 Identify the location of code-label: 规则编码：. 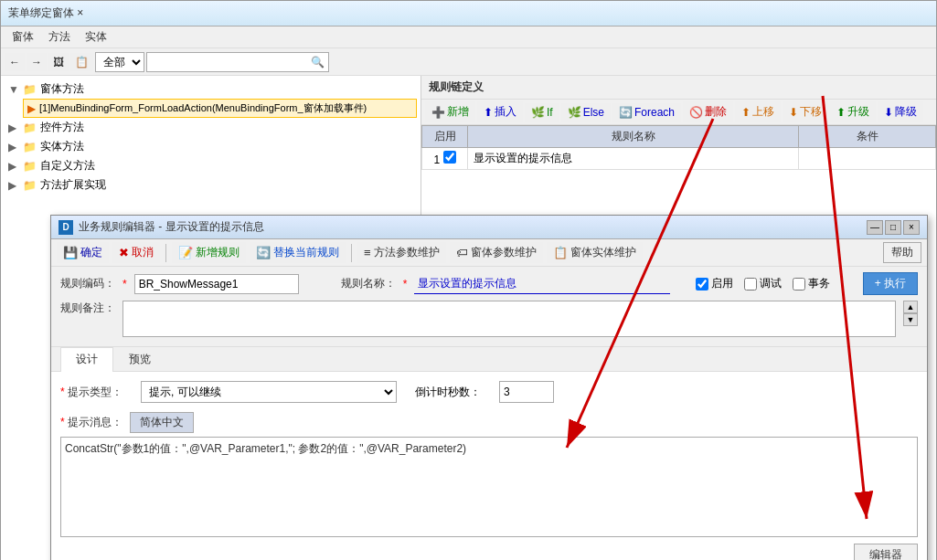
(88, 283).